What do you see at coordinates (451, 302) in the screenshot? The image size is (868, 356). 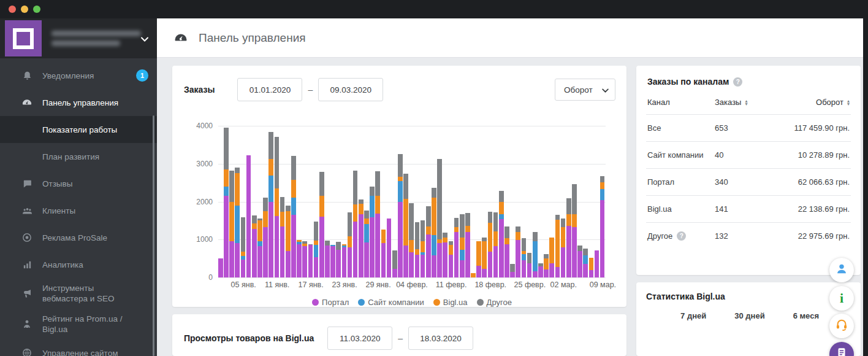 I see `legend-item: Bigl.ua` at bounding box center [451, 302].